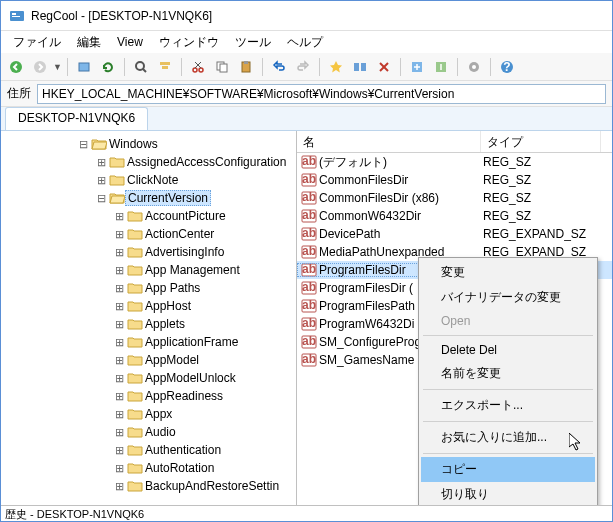  Describe the element at coordinates (360, 67) in the screenshot. I see `compare-icon` at that location.